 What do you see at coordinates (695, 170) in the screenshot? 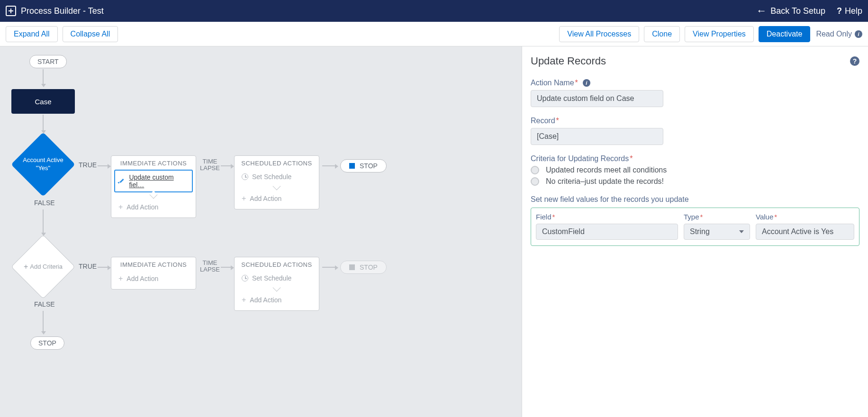
I see `criteria-radio-1: Updated records meet all conditions` at bounding box center [695, 170].